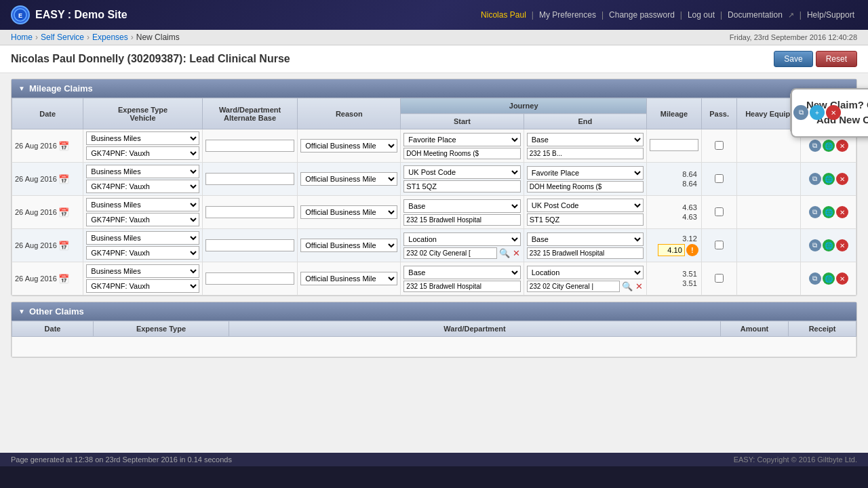 This screenshot has width=868, height=488. I want to click on th-other-date: Date, so click(53, 329).